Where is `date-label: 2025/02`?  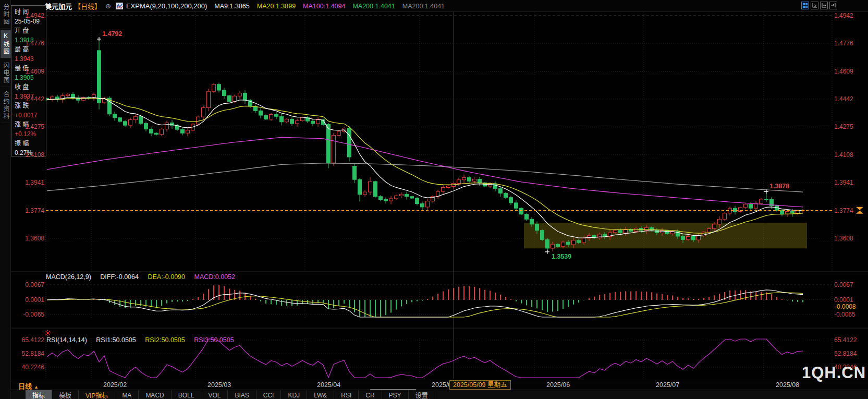 date-label: 2025/02 is located at coordinates (115, 385).